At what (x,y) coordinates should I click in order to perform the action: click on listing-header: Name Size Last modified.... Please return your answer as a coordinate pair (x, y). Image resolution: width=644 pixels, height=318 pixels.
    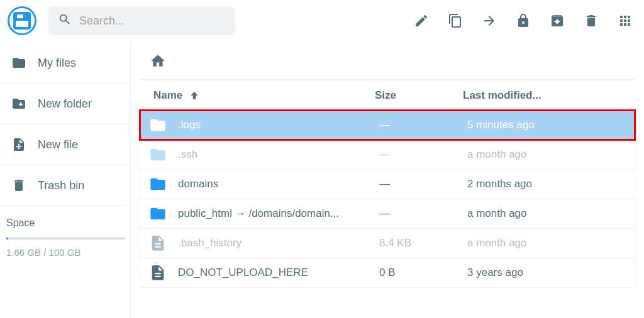
    Looking at the image, I should click on (387, 96).